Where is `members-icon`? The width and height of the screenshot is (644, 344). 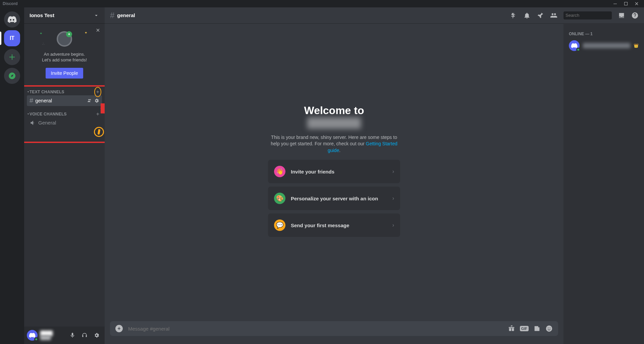 members-icon is located at coordinates (554, 15).